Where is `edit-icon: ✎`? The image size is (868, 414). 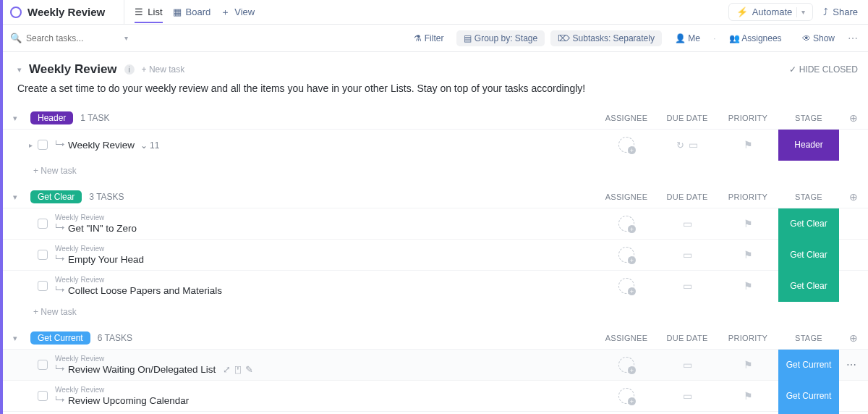
edit-icon: ✎ is located at coordinates (249, 369).